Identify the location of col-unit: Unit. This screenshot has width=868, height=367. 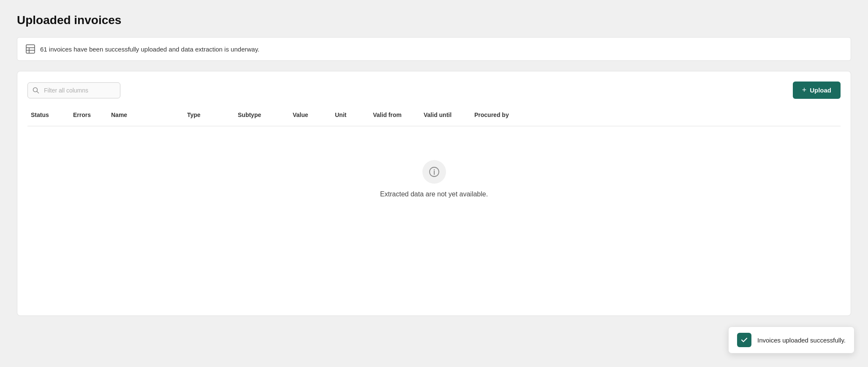
(351, 115).